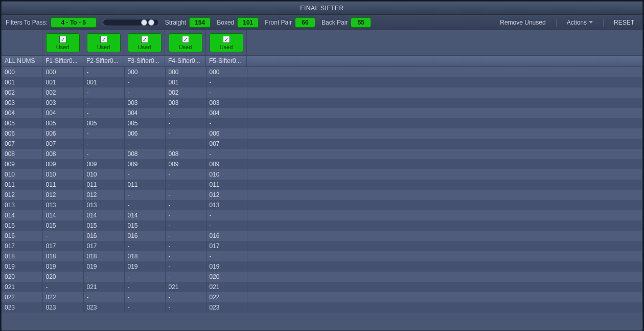 This screenshot has height=331, width=644. What do you see at coordinates (145, 226) in the screenshot?
I see `cell-filter: 015` at bounding box center [145, 226].